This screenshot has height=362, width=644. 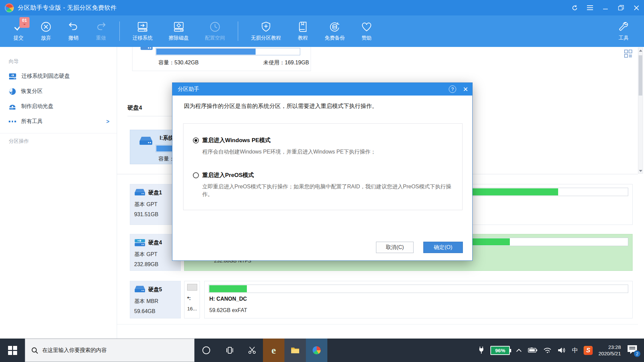 I want to click on layout-toggle-icon, so click(x=628, y=54).